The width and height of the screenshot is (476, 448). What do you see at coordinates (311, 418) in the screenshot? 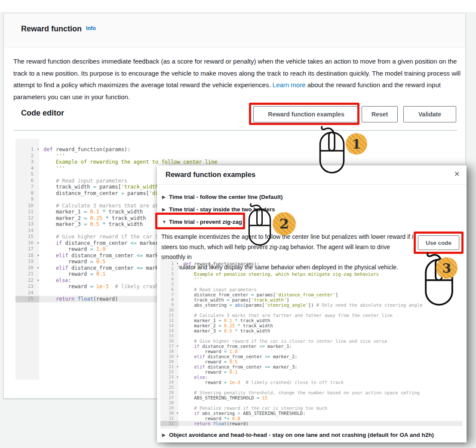
I see `code-line: 31 reward *= 0.8` at bounding box center [311, 418].